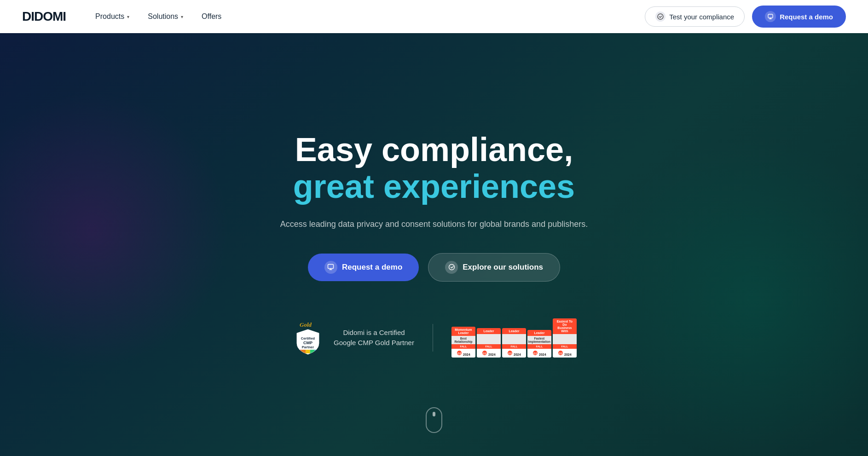 This screenshot has width=868, height=456. What do you see at coordinates (565, 338) in the screenshot?
I see `g2-badge-5: Easiest To DoBusiness With FALL G2 2024` at bounding box center [565, 338].